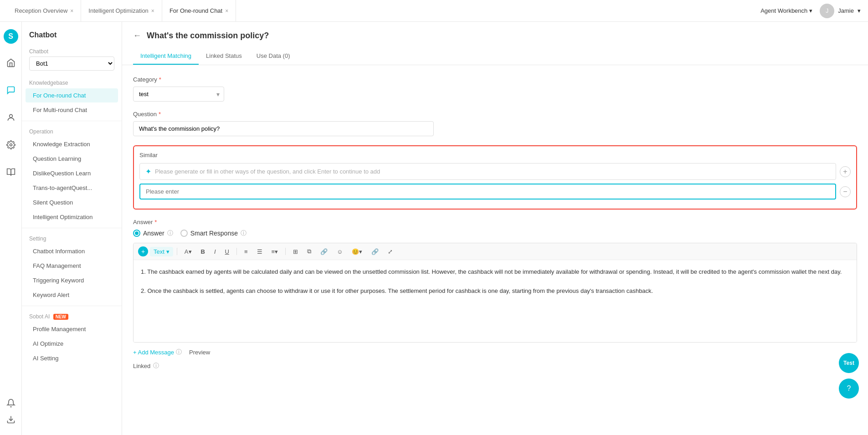 This screenshot has height=435, width=868. I want to click on linked-section: Linked ⓘ, so click(495, 366).